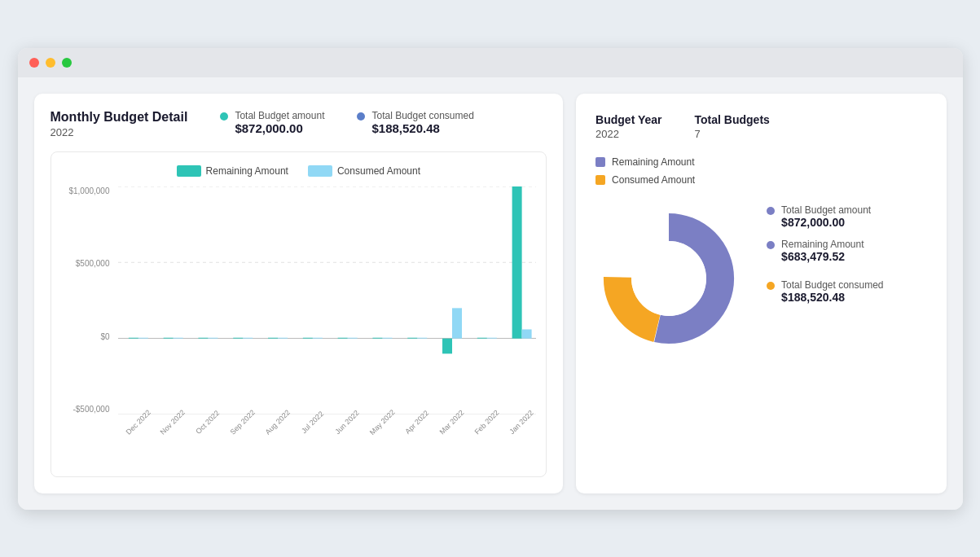 This screenshot has width=980, height=557. I want to click on donut-legend-consumed-label: Consumed Amount, so click(653, 180).